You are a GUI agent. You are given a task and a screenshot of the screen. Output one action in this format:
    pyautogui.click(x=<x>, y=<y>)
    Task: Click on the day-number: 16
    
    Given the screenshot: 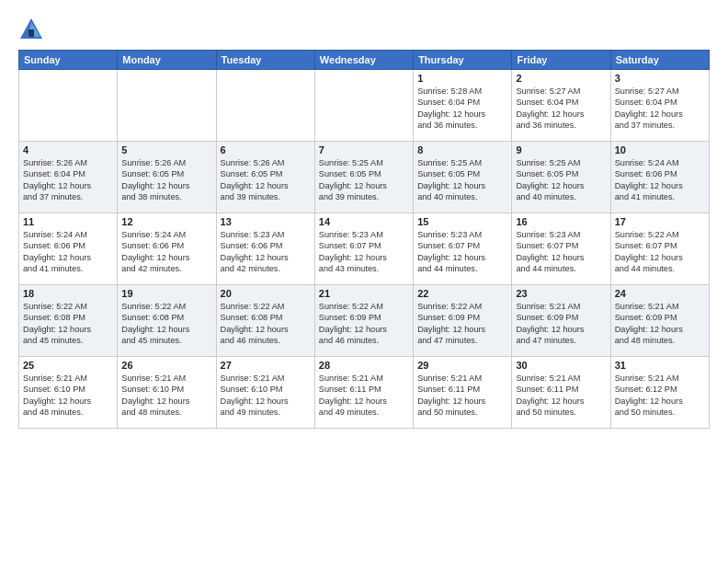 What is the action you would take?
    pyautogui.click(x=561, y=222)
    